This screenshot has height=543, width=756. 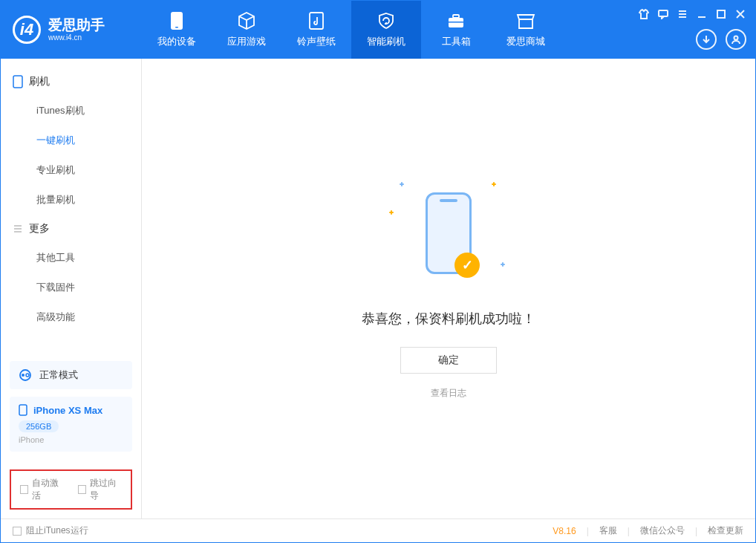 What do you see at coordinates (692, 14) in the screenshot?
I see `window-controls` at bounding box center [692, 14].